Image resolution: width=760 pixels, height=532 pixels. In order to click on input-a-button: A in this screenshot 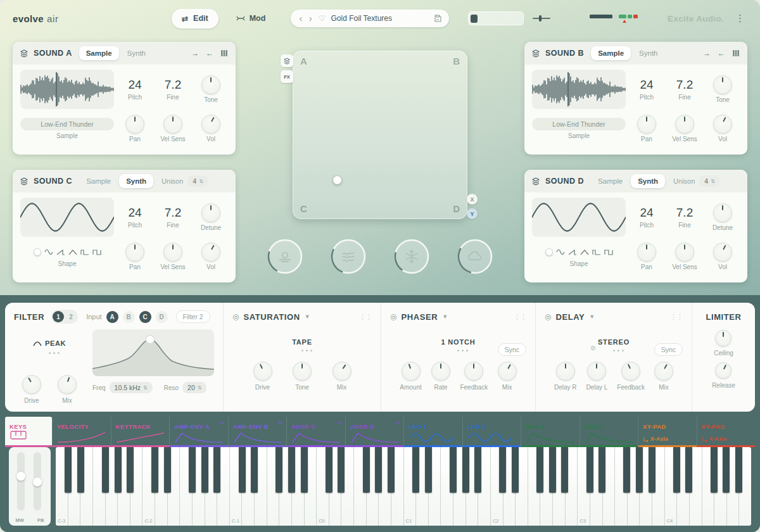, I will do `click(113, 317)`.